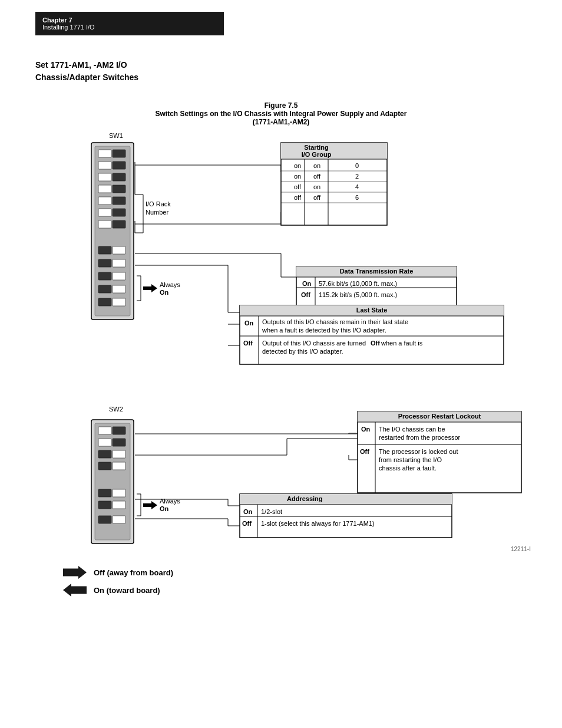 The width and height of the screenshot is (562, 728). Describe the element at coordinates (299, 581) in the screenshot. I see `legend-area: Off (away from board) On (toward board)` at that location.